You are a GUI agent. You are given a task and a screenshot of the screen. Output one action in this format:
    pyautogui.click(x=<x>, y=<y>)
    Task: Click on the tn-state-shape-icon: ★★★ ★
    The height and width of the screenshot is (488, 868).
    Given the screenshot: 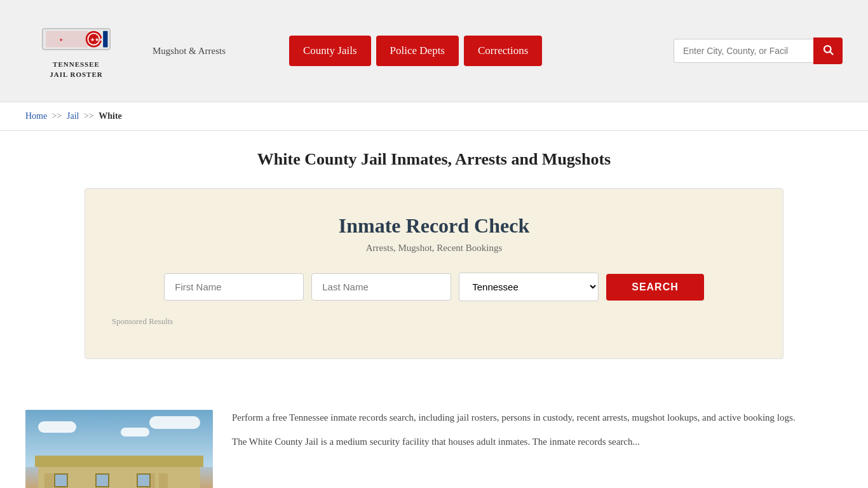 What is the action you would take?
    pyautogui.click(x=76, y=39)
    